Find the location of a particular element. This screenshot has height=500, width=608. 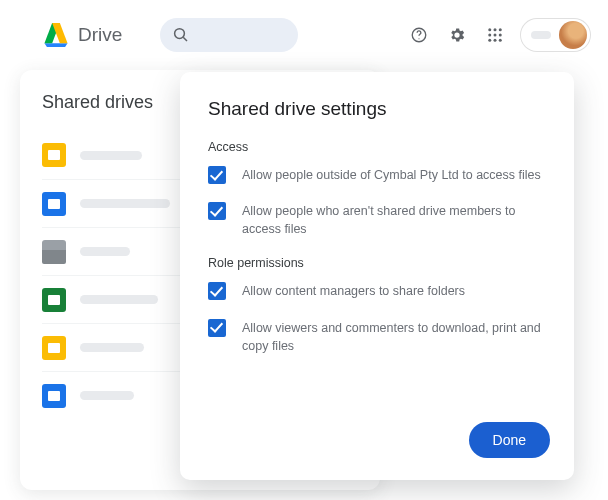

option-label: Allow content managers to share folders is located at coordinates (354, 291).